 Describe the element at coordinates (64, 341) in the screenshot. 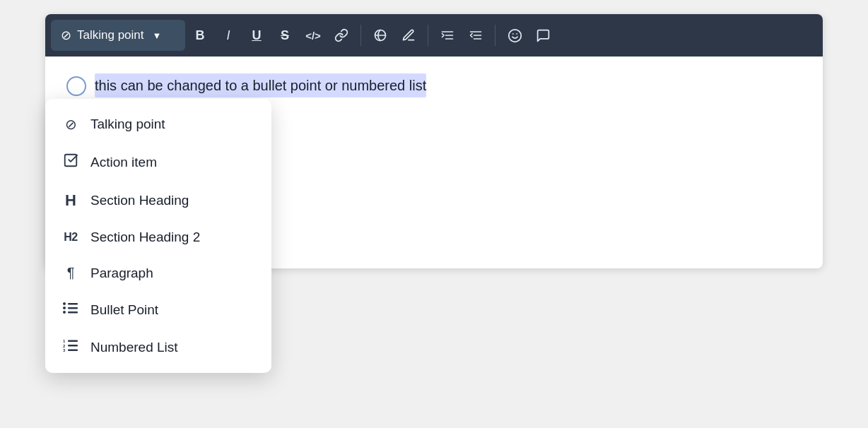

I see `svg-text: 1` at that location.